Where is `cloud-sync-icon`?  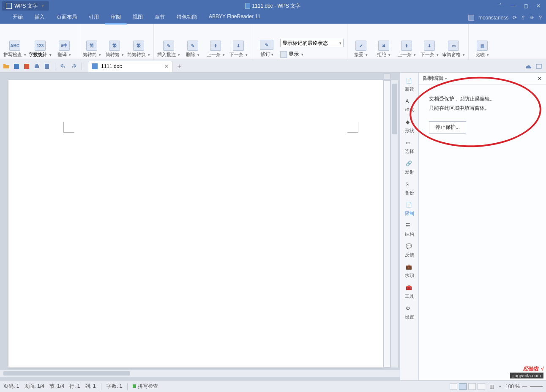
cloud-sync-icon is located at coordinates (528, 66).